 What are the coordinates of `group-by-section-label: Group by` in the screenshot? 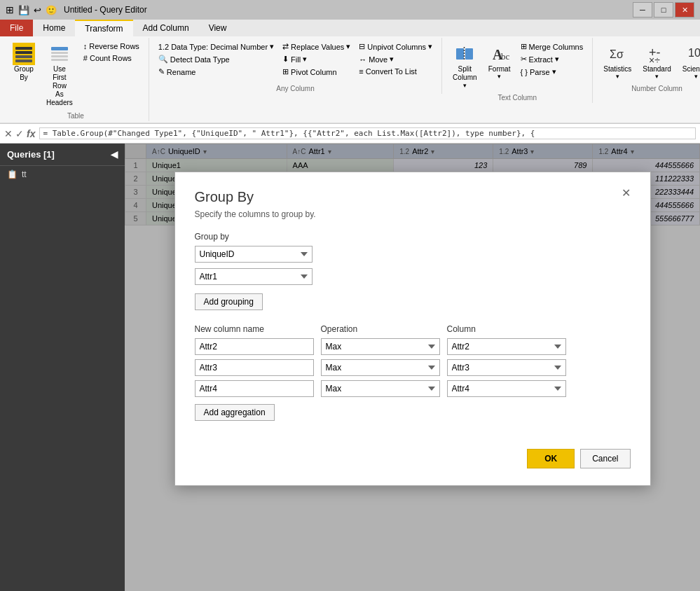 It's located at (413, 237).